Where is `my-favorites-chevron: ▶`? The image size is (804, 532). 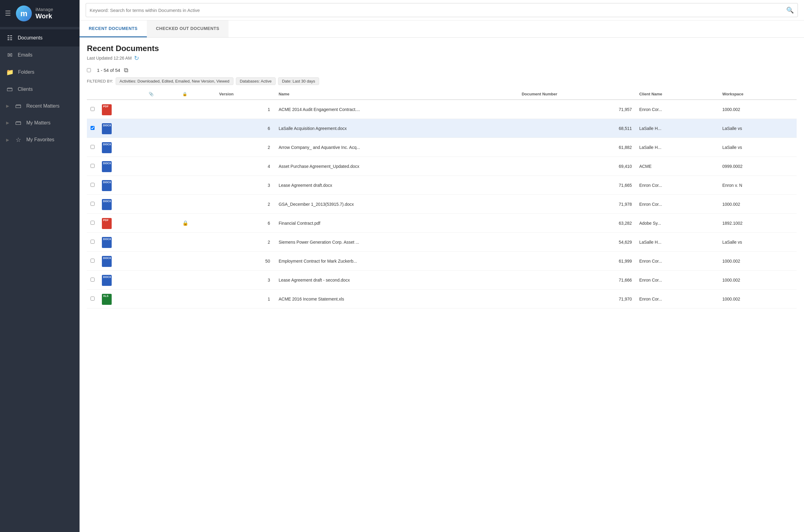 my-favorites-chevron: ▶ is located at coordinates (7, 140).